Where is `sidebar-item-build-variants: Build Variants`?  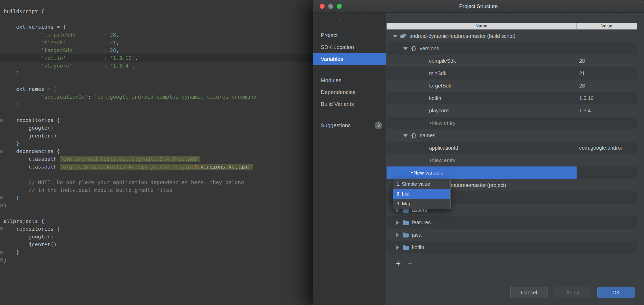 sidebar-item-build-variants: Build Variants is located at coordinates (349, 104).